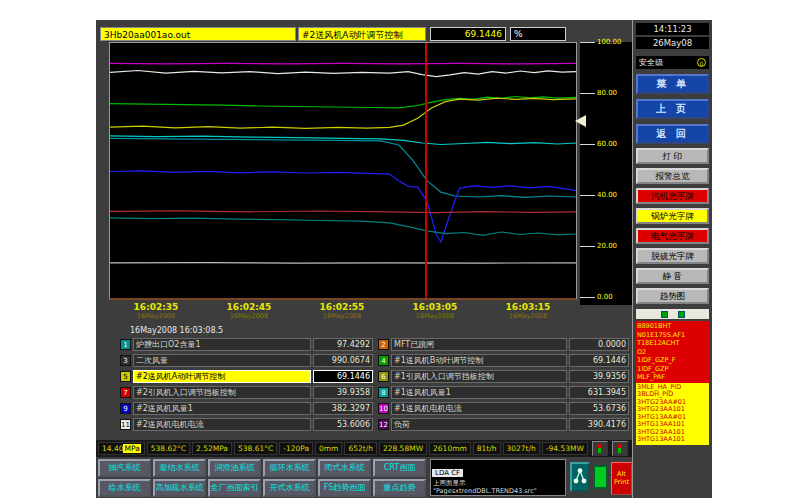 This screenshot has height=500, width=800. I want to click on alarm-tag: 3BLDH_PID, so click(672, 395).